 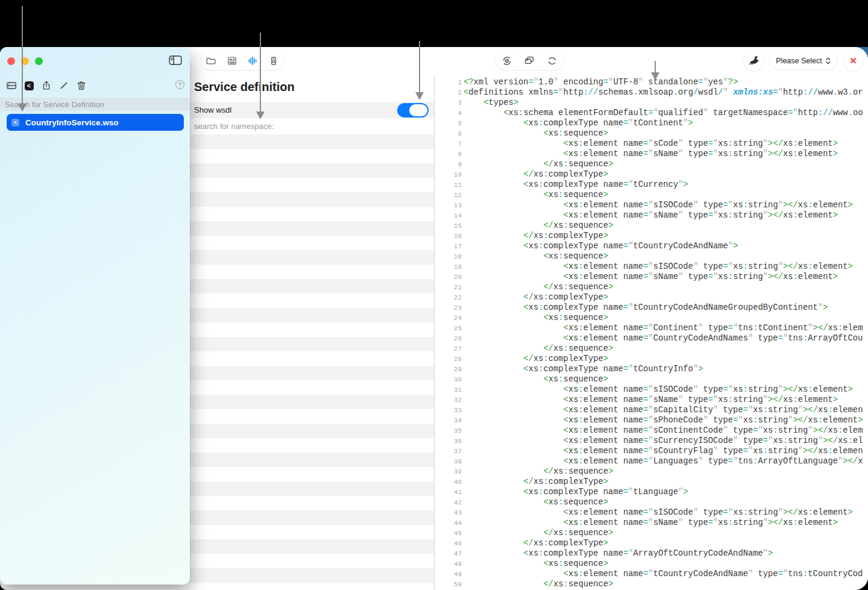 I want to click on window-close-button, so click(x=11, y=61).